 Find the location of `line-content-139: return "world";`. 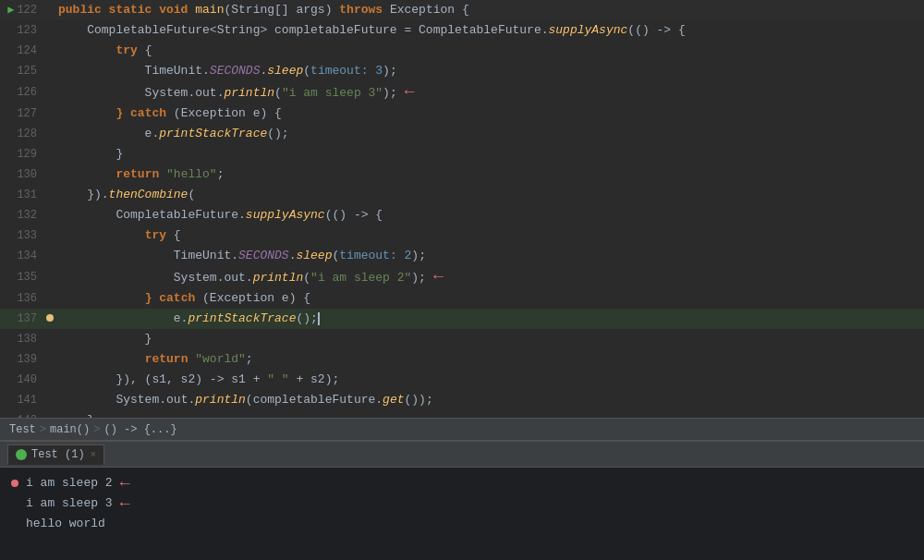

line-content-139: return "world"; is located at coordinates (489, 359).